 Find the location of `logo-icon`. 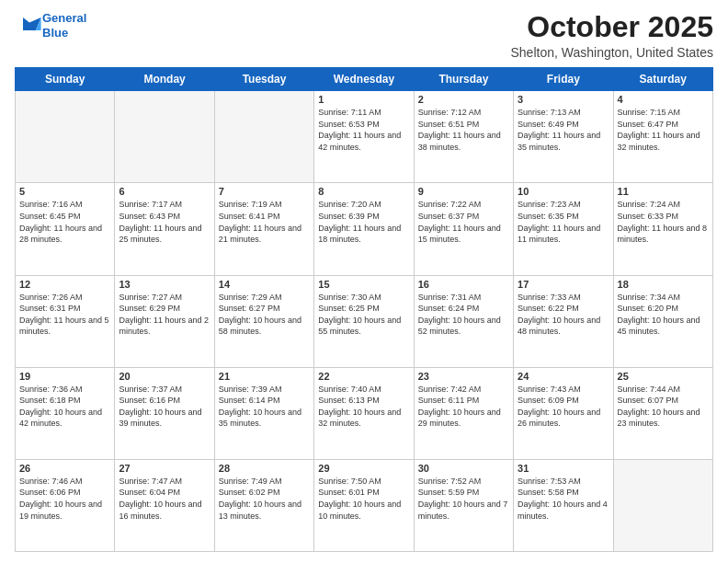

logo-icon is located at coordinates (29, 24).